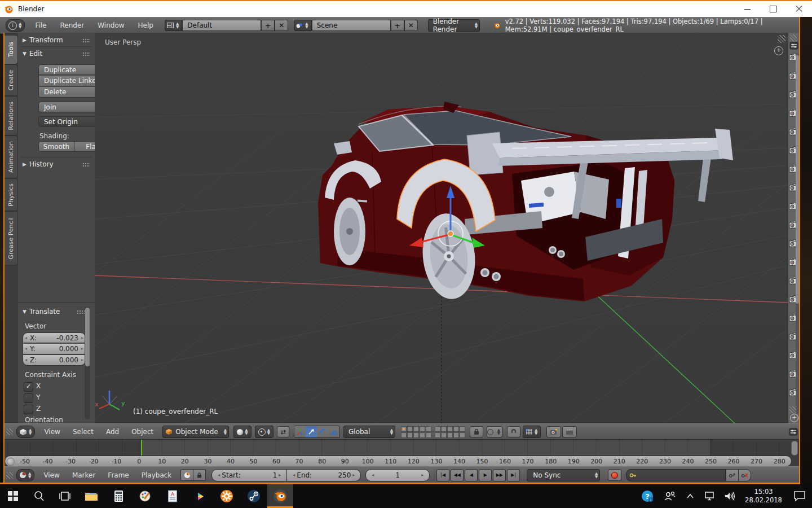  Describe the element at coordinates (11, 462) in the screenshot. I see `scroller-knob` at that location.